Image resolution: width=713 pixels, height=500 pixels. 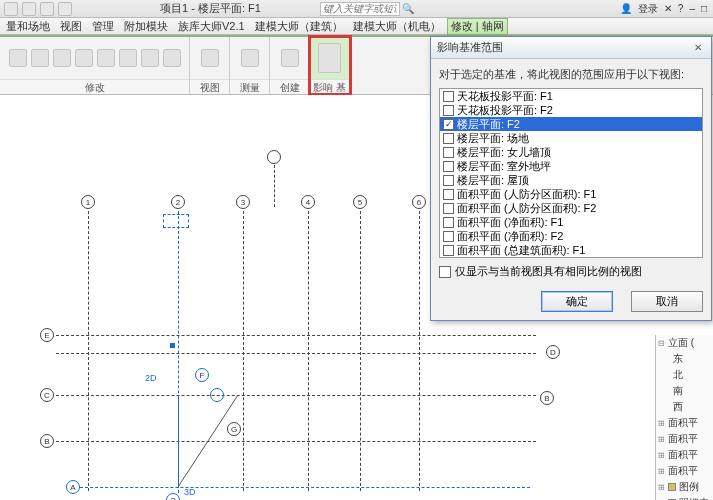 What do you see at coordinates (571, 222) in the screenshot?
I see `list-item: 面积平面 (净面积): F1` at bounding box center [571, 222].